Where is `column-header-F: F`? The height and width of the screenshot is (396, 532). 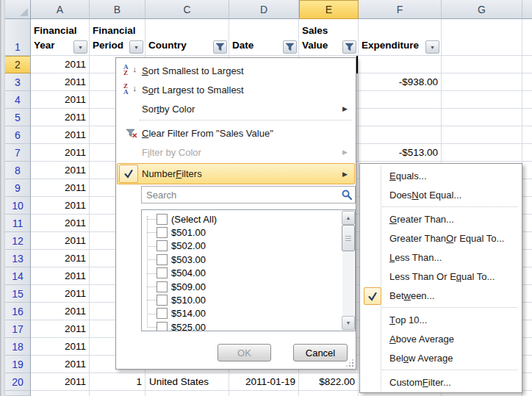 column-header-F: F is located at coordinates (400, 10).